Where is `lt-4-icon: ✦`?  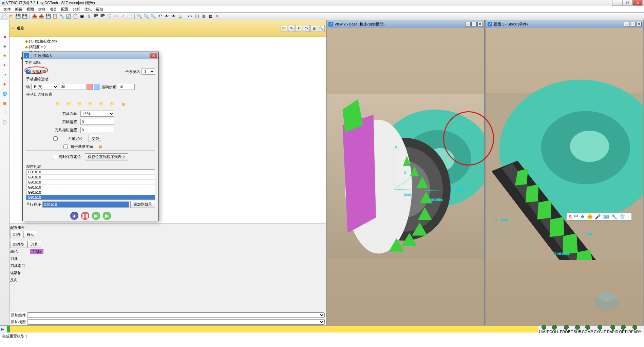
lt-4-icon: ✦ is located at coordinates (5, 65).